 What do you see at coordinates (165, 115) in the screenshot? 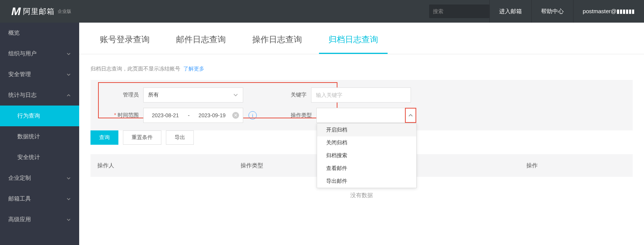
I see `date-start-value: 2023-08-21` at bounding box center [165, 115].